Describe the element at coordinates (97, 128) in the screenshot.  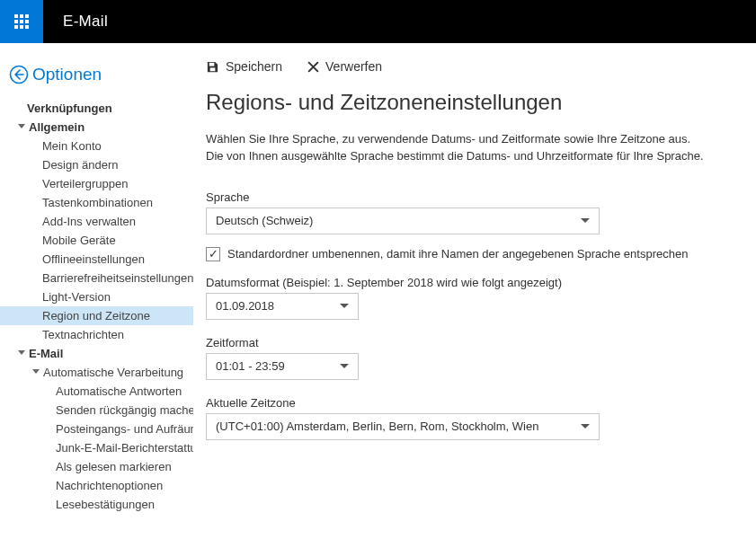
I see `sidebar-group-general: Allgemein` at that location.